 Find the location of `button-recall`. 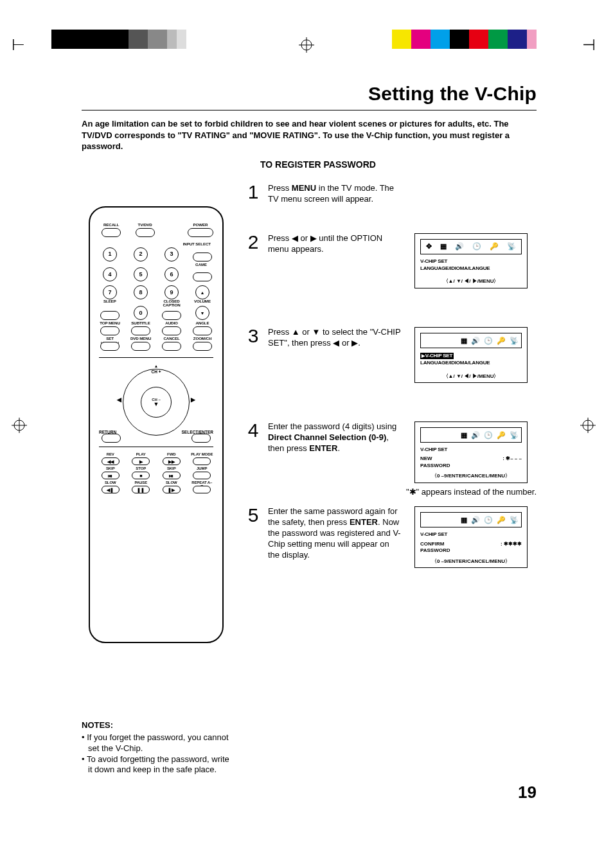

button-recall is located at coordinates (111, 233).